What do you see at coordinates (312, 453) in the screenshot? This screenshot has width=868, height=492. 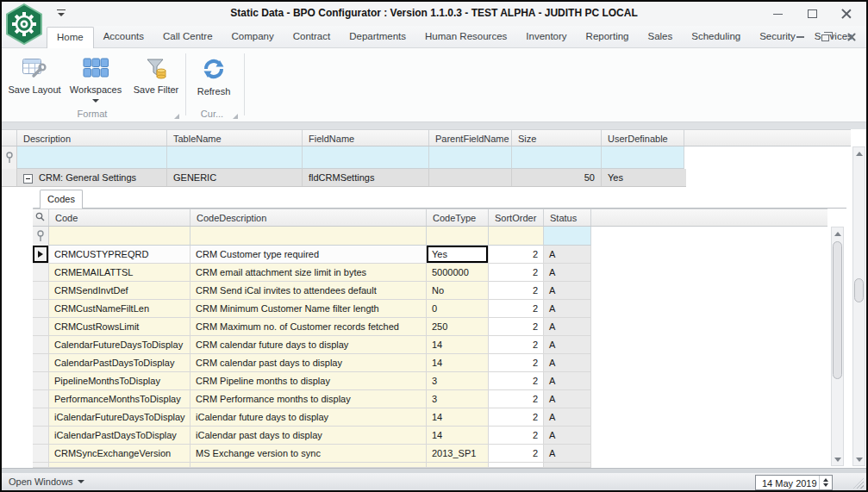 I see `table-row: CRMSyncExchangeVersion MS Exchange versi…` at bounding box center [312, 453].